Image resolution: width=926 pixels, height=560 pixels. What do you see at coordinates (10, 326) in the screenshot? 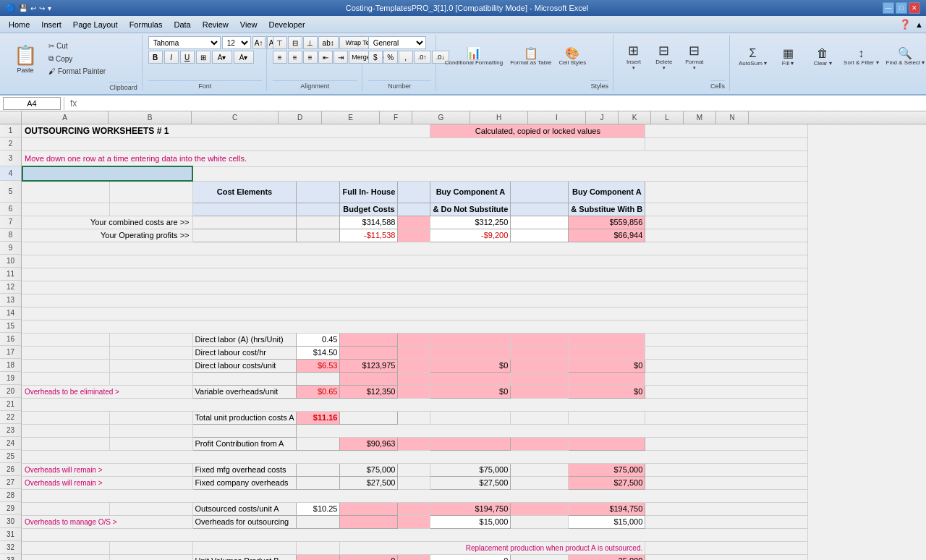
I see `row-header-15: 15` at bounding box center [10, 326].